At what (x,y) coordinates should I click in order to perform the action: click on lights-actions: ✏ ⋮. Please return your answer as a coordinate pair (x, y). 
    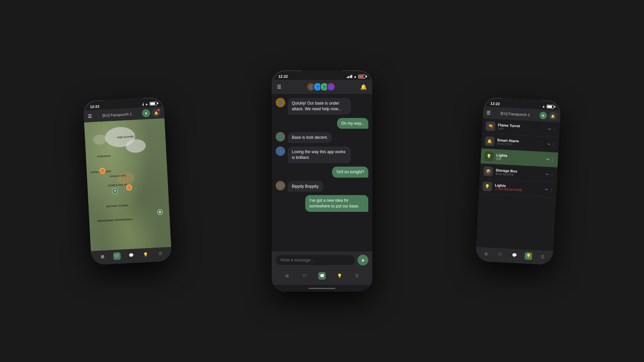
    Looking at the image, I should click on (551, 160).